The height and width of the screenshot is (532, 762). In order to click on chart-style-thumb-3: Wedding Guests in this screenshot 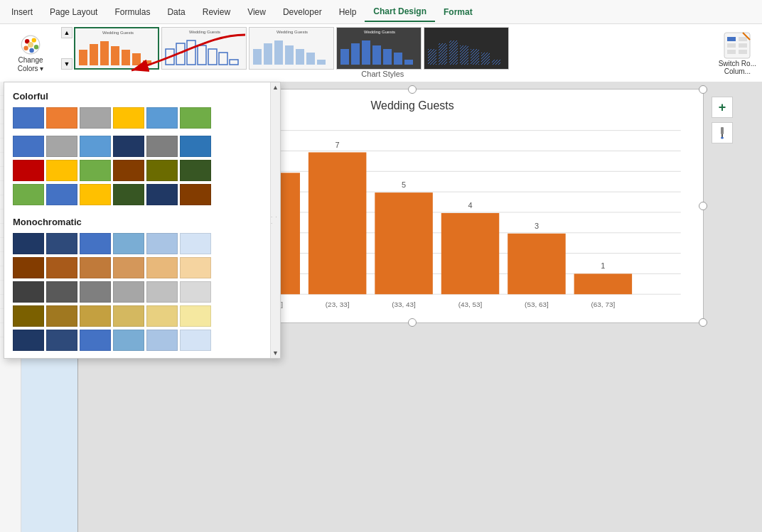, I will do `click(291, 48)`.